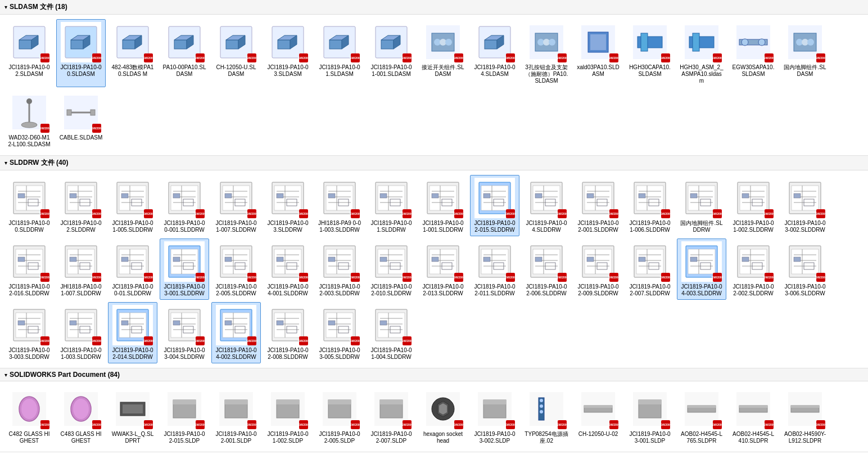 This screenshot has width=868, height=459. I want to click on list-item: SW2000JCI1819-PA10-01-002.SLDDRW, so click(753, 206).